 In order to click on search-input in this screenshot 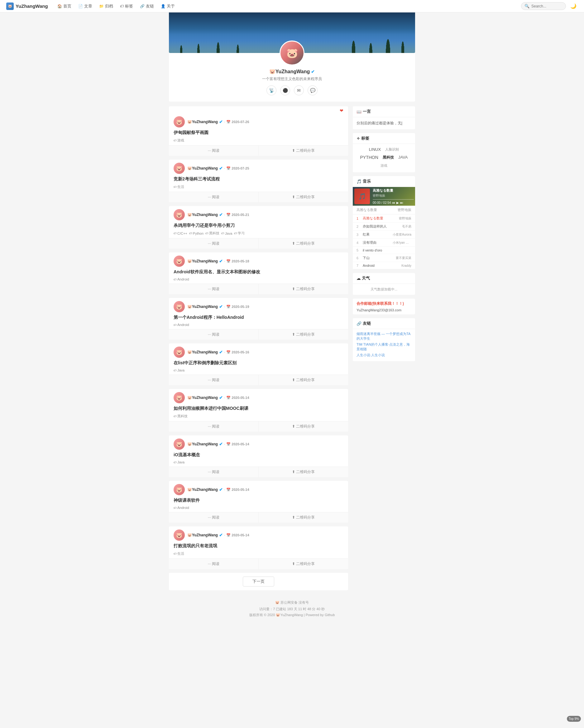, I will do `click(547, 6)`.